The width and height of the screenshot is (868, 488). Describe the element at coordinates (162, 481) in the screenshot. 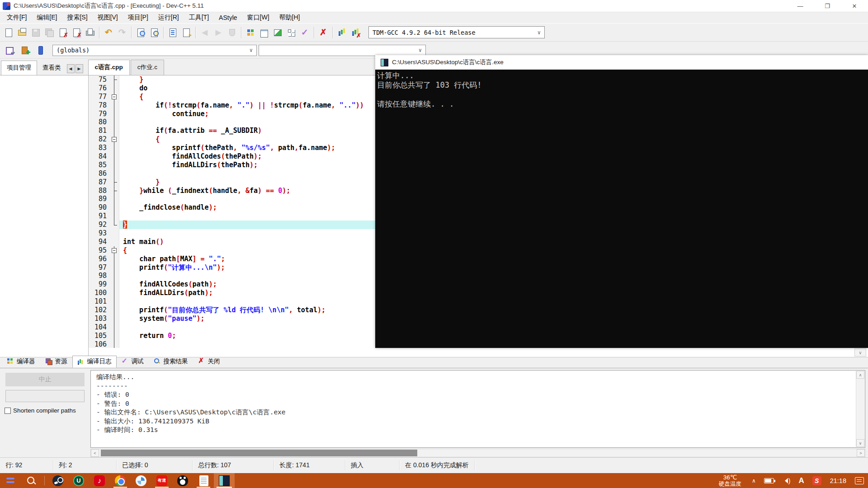

I see `youdao-app-button: 有道` at that location.